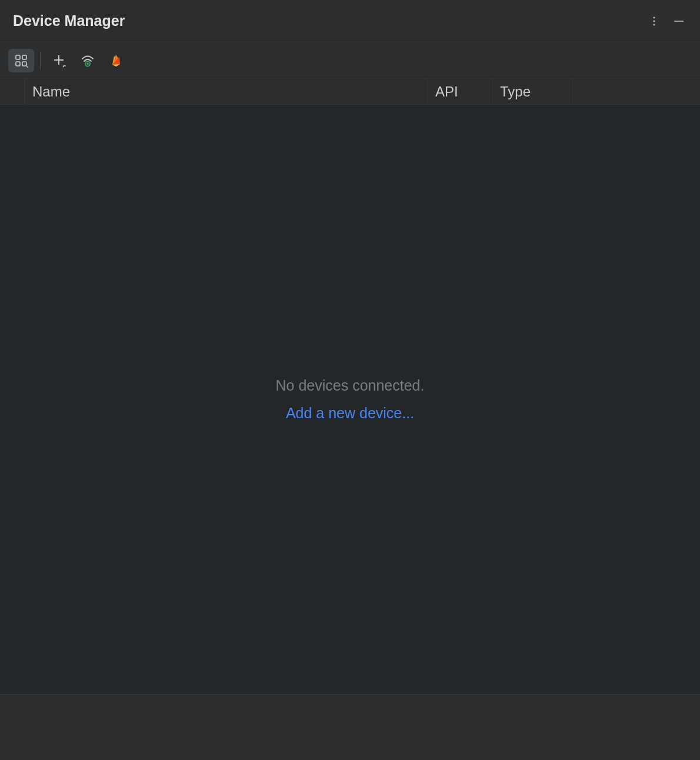 The width and height of the screenshot is (700, 760). I want to click on panel-title: Device Manager, so click(69, 21).